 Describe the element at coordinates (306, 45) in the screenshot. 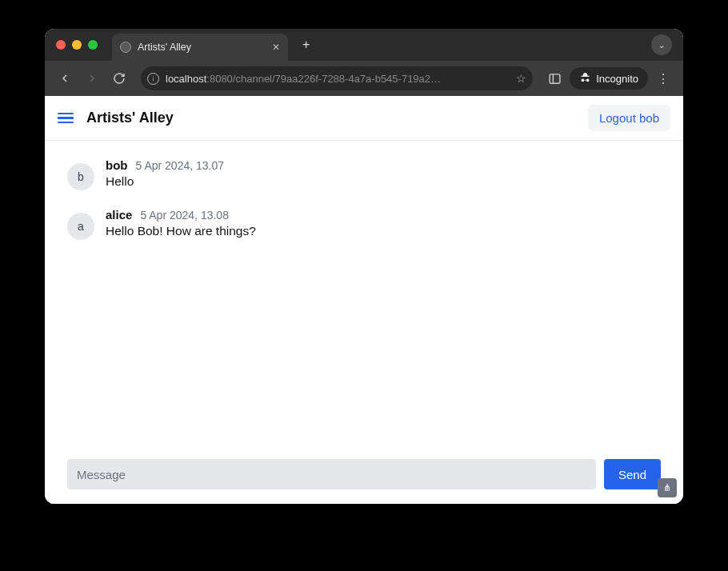

I see `new-tab-button: +` at that location.